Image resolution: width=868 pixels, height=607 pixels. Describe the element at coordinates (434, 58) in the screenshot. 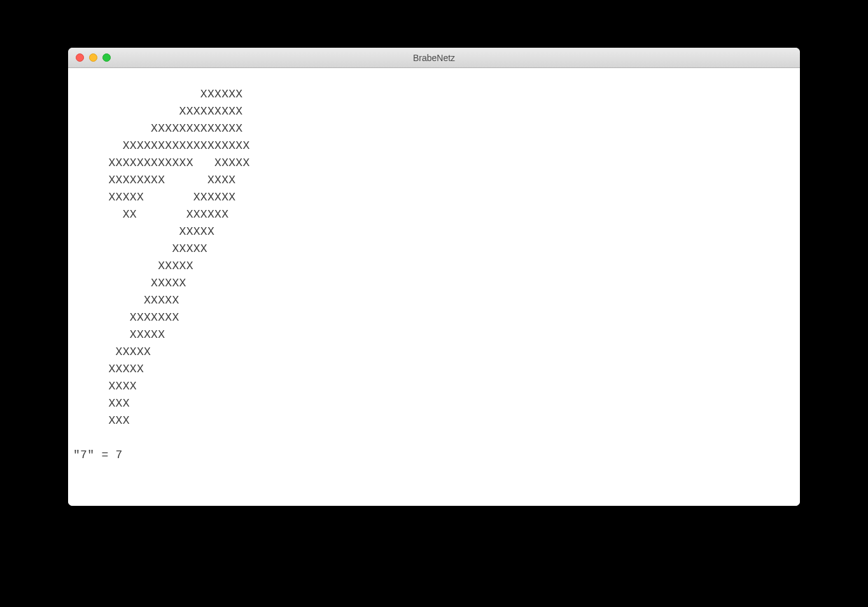

I see `titlebar: BrabeNetz` at that location.